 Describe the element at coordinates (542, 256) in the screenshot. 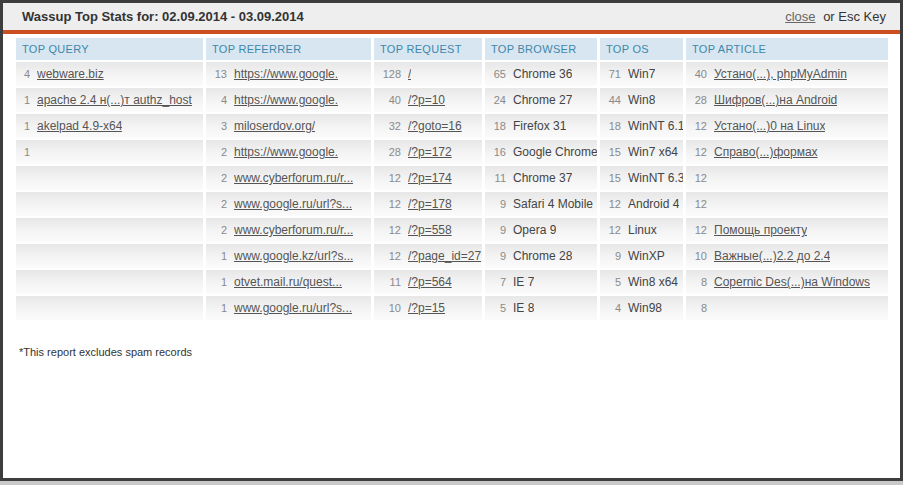

I see `row-text: Chrome 28` at that location.